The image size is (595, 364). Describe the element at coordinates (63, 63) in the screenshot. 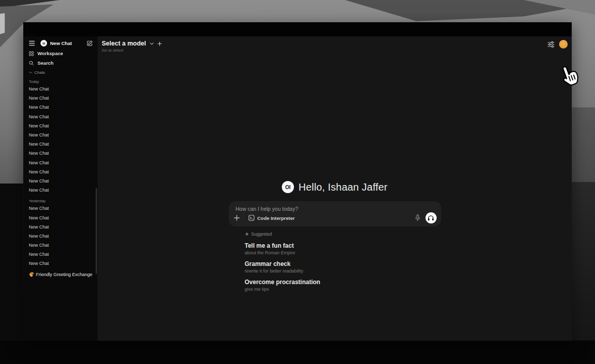

I see `sidebar-item-search: Search` at that location.